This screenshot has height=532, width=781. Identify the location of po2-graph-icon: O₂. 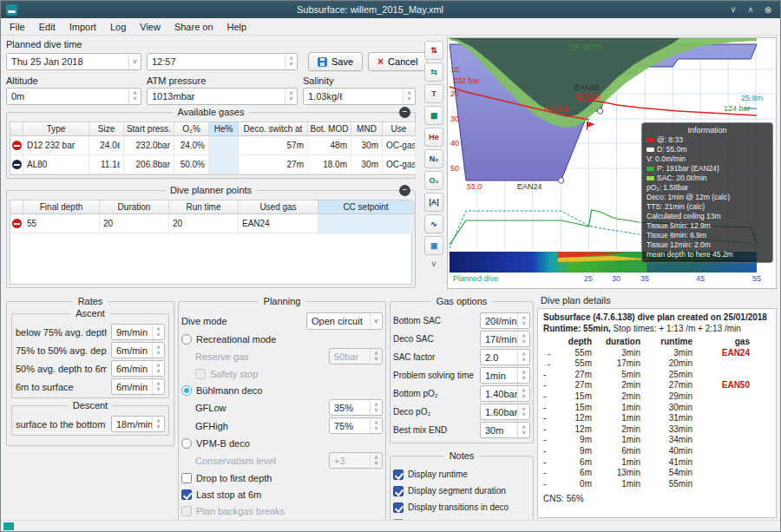
(434, 181).